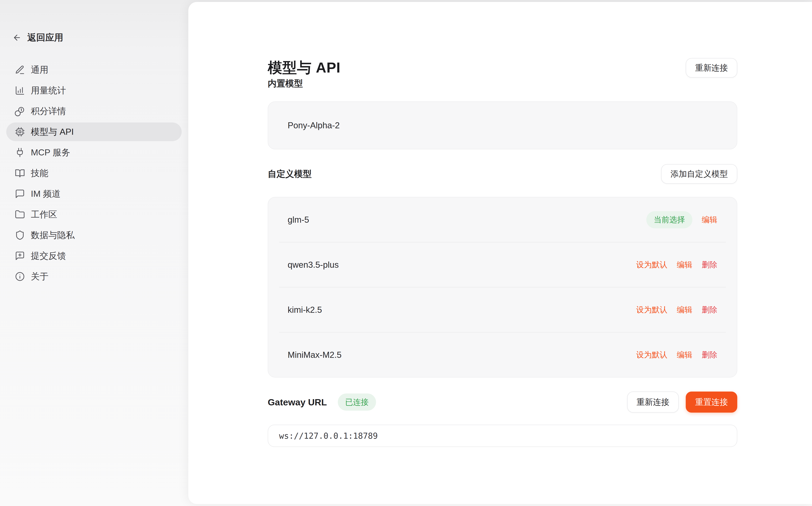 The width and height of the screenshot is (812, 506). What do you see at coordinates (94, 70) in the screenshot?
I see `sidebar-item-general: 通用` at bounding box center [94, 70].